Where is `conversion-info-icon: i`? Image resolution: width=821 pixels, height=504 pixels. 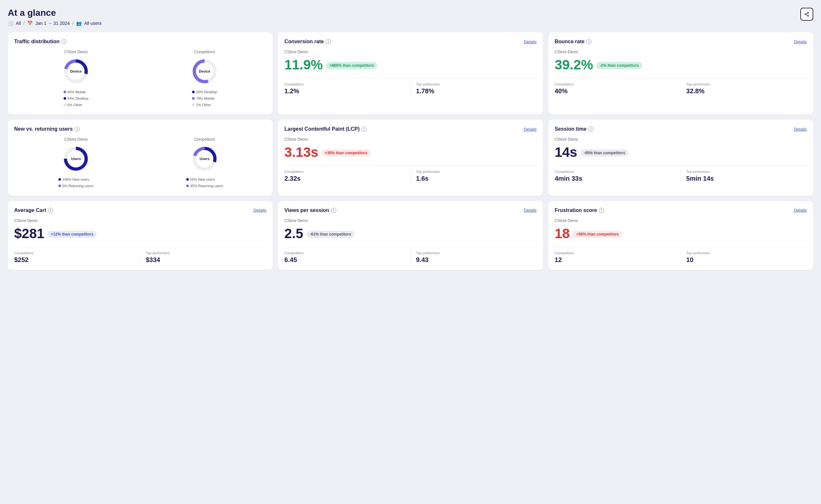 conversion-info-icon: i is located at coordinates (328, 42).